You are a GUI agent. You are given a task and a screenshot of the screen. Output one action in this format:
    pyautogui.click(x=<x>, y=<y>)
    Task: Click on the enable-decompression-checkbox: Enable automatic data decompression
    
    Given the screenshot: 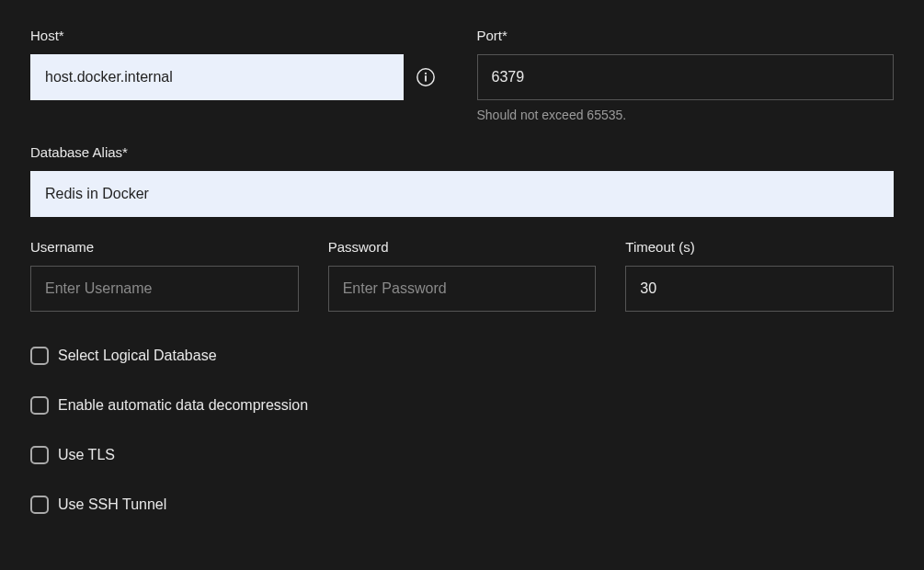 What is the action you would take?
    pyautogui.click(x=462, y=405)
    